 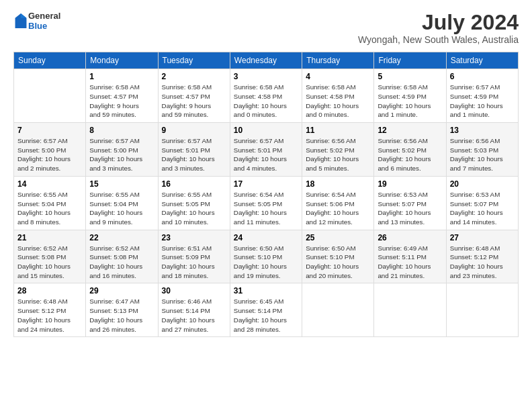 What do you see at coordinates (194, 130) in the screenshot?
I see `day-number: 9` at bounding box center [194, 130].